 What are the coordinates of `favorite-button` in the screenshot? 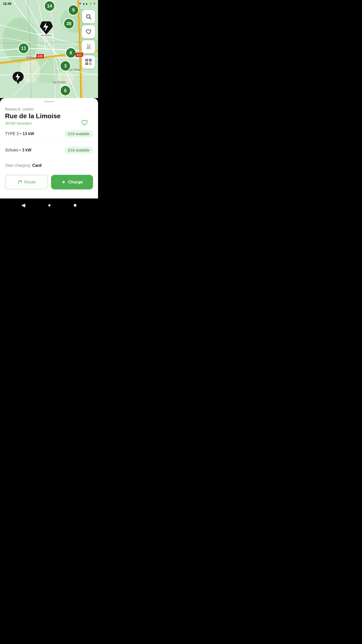 It's located at (84, 124).